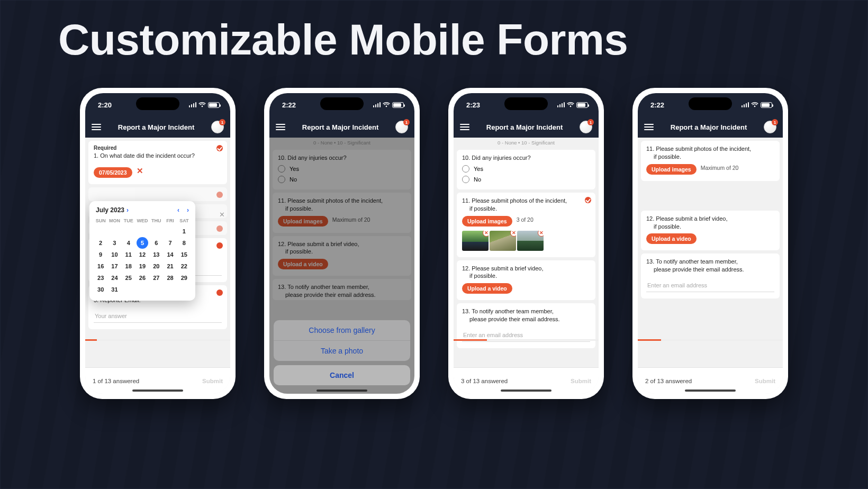 The width and height of the screenshot is (868, 489). What do you see at coordinates (114, 221) in the screenshot?
I see `calendar-dow: MON` at bounding box center [114, 221].